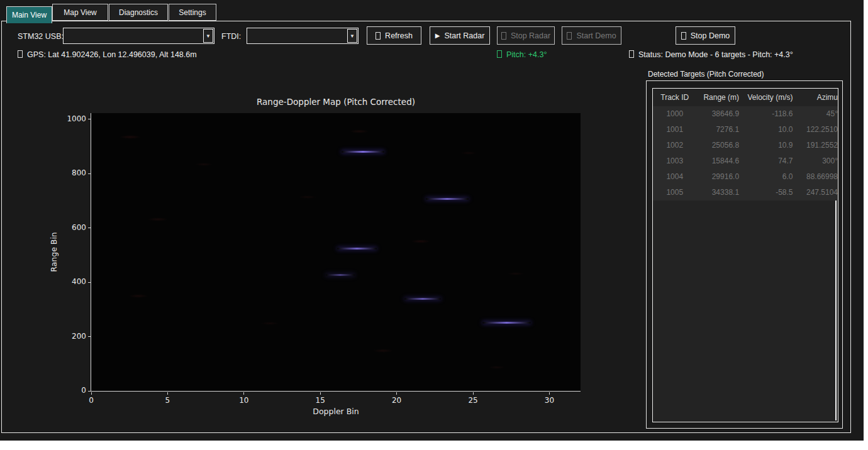  What do you see at coordinates (29, 15) in the screenshot?
I see `tab-main-view: Main View` at bounding box center [29, 15].